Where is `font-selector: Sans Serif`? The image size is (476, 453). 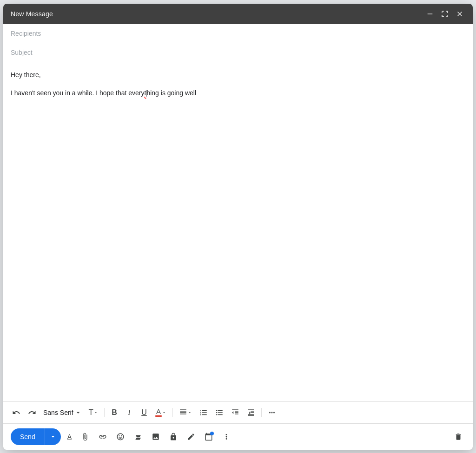
font-selector: Sans Serif is located at coordinates (62, 413).